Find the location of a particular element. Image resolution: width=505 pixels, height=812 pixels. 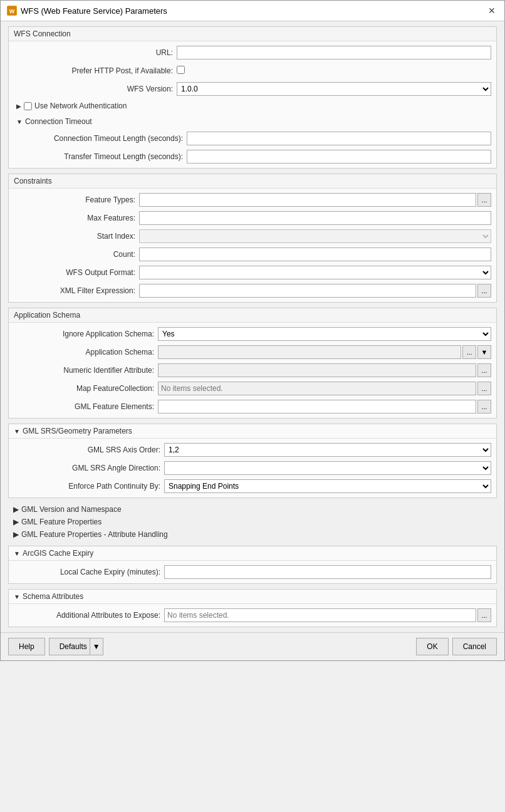

local-cache-expiry-input: 60 is located at coordinates (328, 572).